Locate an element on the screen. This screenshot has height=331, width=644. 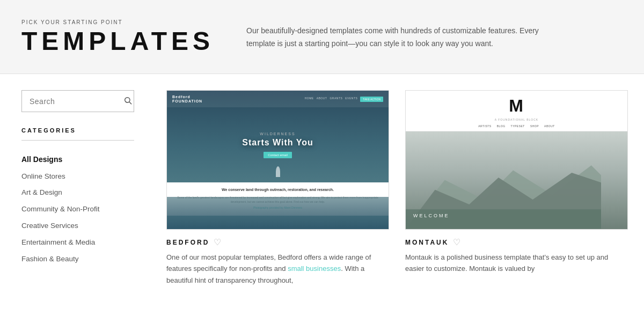
sidebar-item-all: All Designs is located at coordinates (78, 160).